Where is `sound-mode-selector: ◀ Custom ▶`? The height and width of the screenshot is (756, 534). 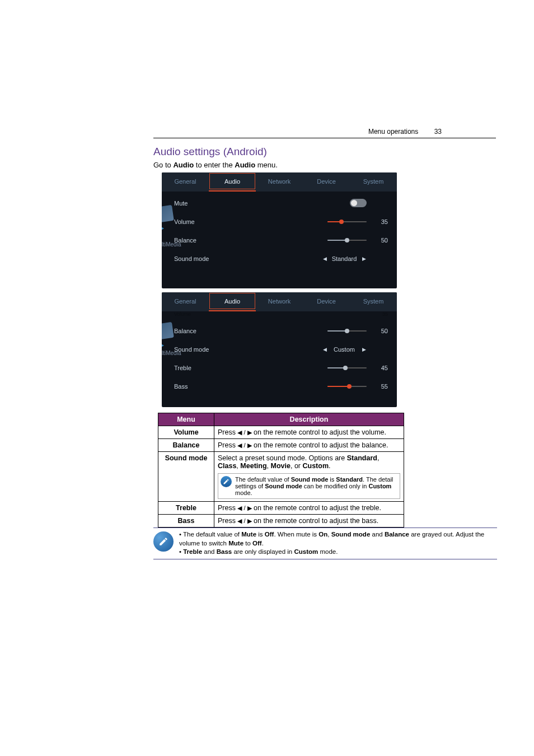
sound-mode-selector: ◀ Custom ▶ is located at coordinates (344, 349).